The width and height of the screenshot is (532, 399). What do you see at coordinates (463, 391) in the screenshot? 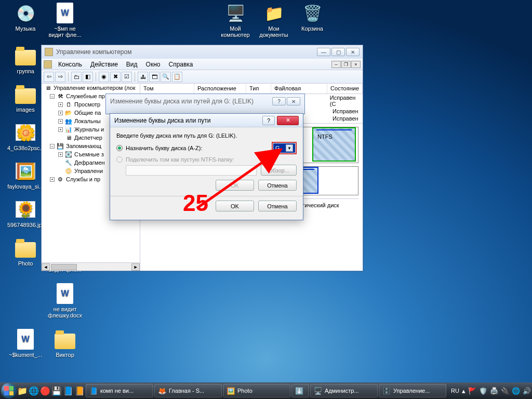
I see `tray-up-icon: ▴` at bounding box center [463, 391].